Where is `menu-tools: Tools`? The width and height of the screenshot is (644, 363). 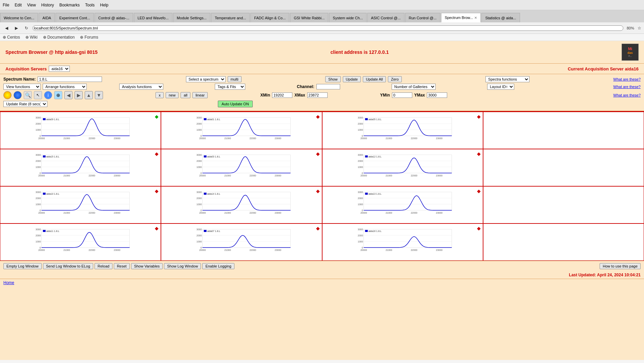
menu-tools: Tools is located at coordinates (90, 5).